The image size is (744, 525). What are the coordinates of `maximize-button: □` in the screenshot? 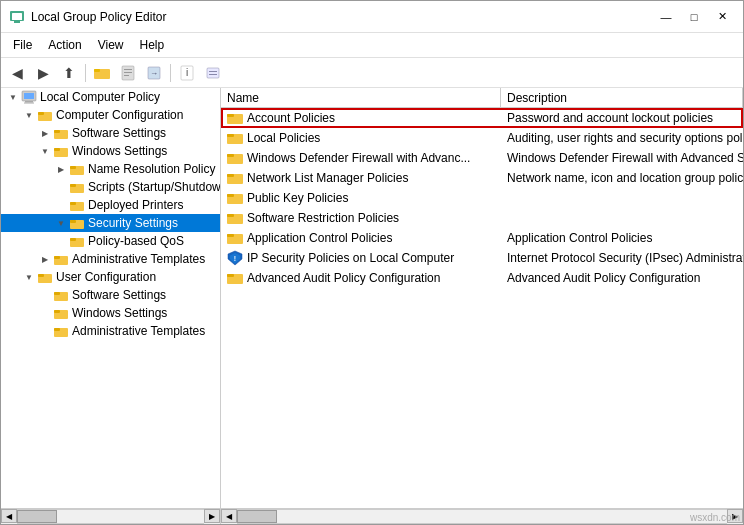 It's located at (694, 17).